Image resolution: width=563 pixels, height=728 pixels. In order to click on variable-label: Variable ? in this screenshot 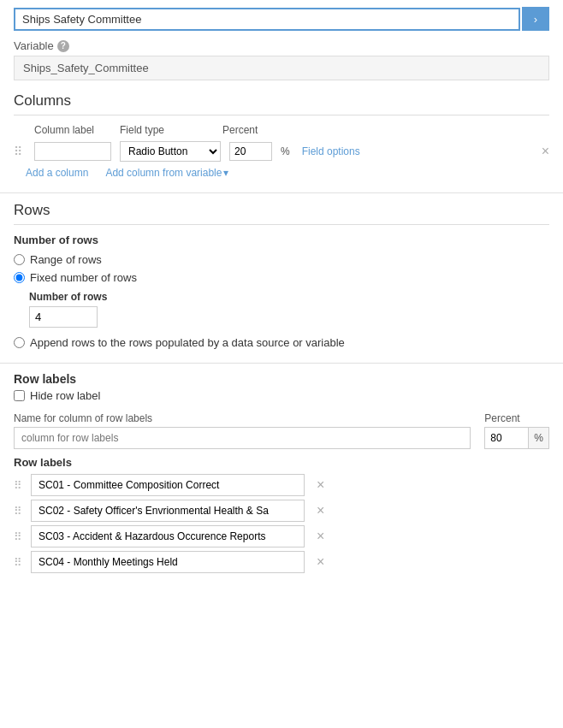, I will do `click(282, 46)`.